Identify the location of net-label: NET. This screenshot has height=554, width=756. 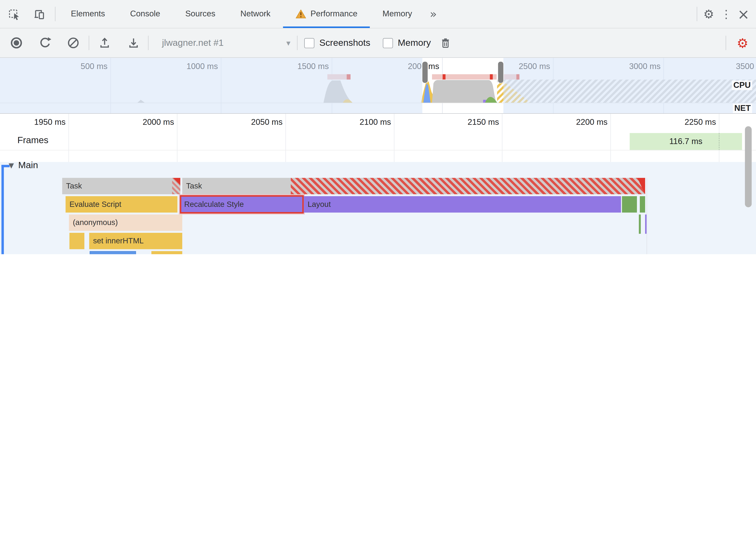
(743, 109).